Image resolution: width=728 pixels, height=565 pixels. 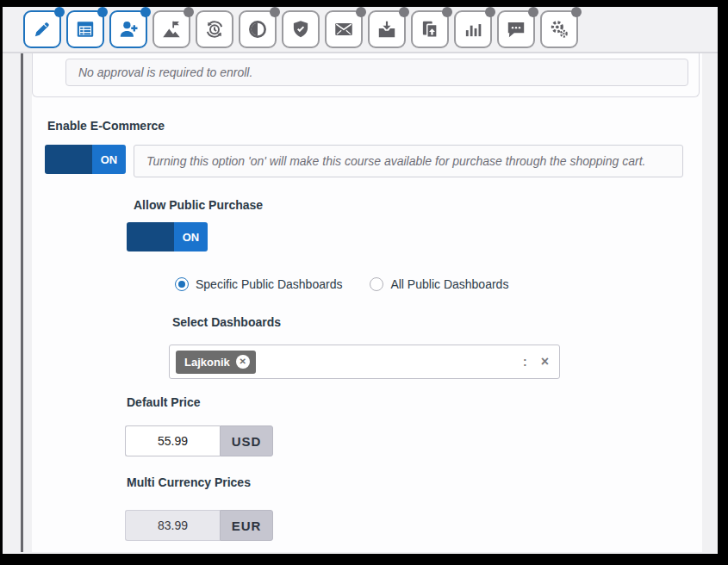 I want to click on milestones-icon, so click(x=171, y=29).